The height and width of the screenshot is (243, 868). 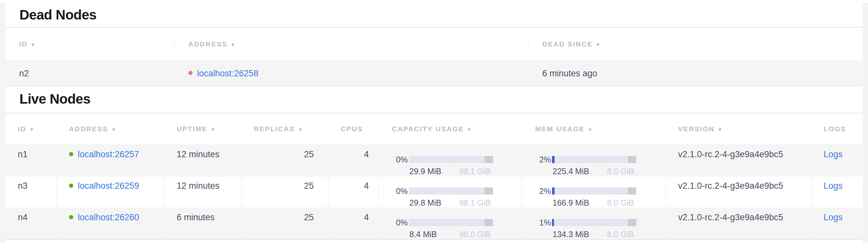 What do you see at coordinates (58, 15) in the screenshot?
I see `dead-nodes-title: Dead Nodes` at bounding box center [58, 15].